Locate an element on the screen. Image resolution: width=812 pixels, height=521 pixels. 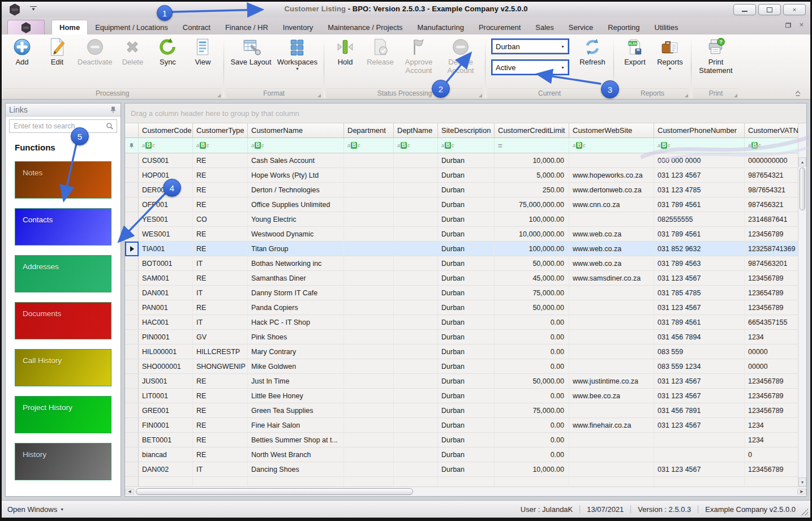
table-row-jus001: JUS001REJust In TimeDurban50,000.00www.j… is located at coordinates (462, 381).